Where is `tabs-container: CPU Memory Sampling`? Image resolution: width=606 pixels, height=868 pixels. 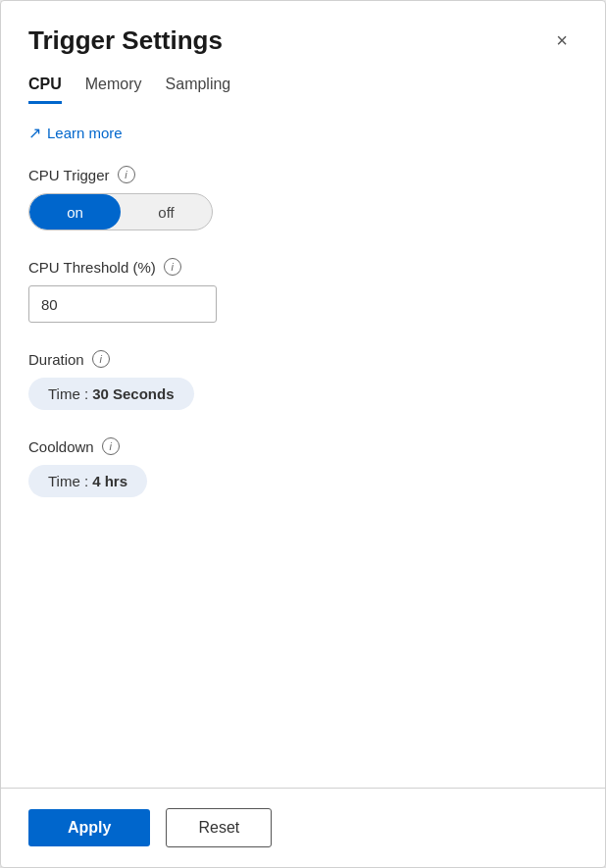 tabs-container: CPU Memory Sampling is located at coordinates (303, 90).